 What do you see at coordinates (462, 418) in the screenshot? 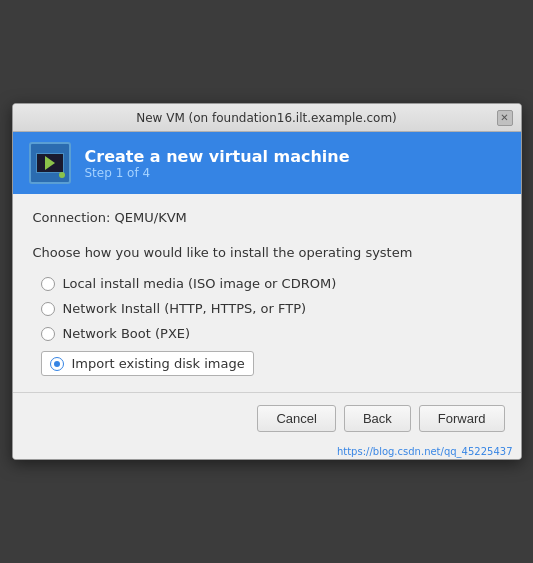
I see `forward-button: Forward` at bounding box center [462, 418].